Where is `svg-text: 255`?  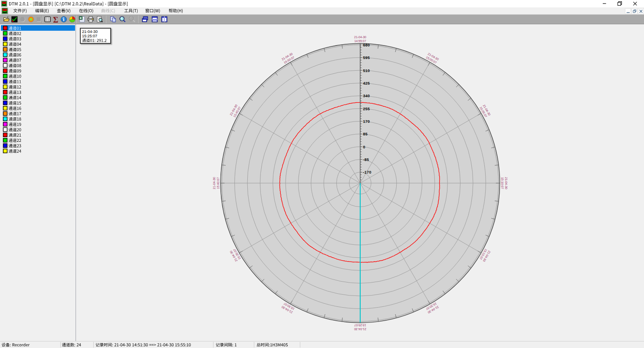 svg-text: 255 is located at coordinates (367, 109).